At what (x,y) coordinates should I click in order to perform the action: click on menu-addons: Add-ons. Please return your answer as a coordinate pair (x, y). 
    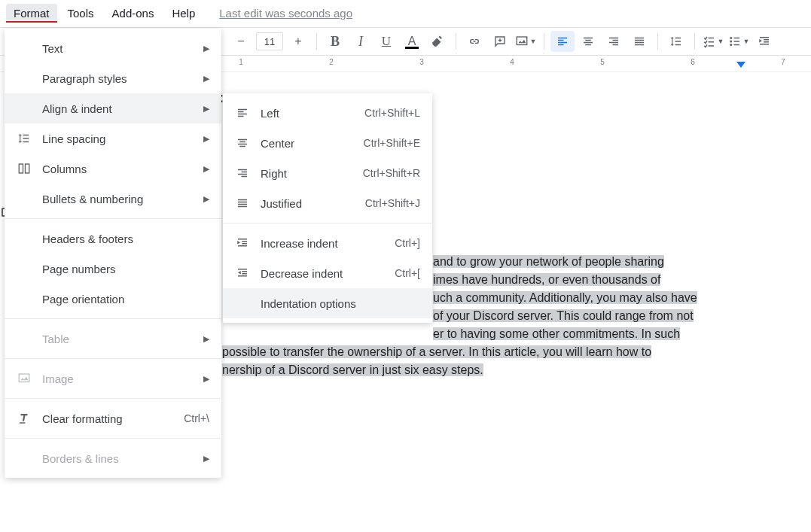
    Looking at the image, I should click on (133, 14).